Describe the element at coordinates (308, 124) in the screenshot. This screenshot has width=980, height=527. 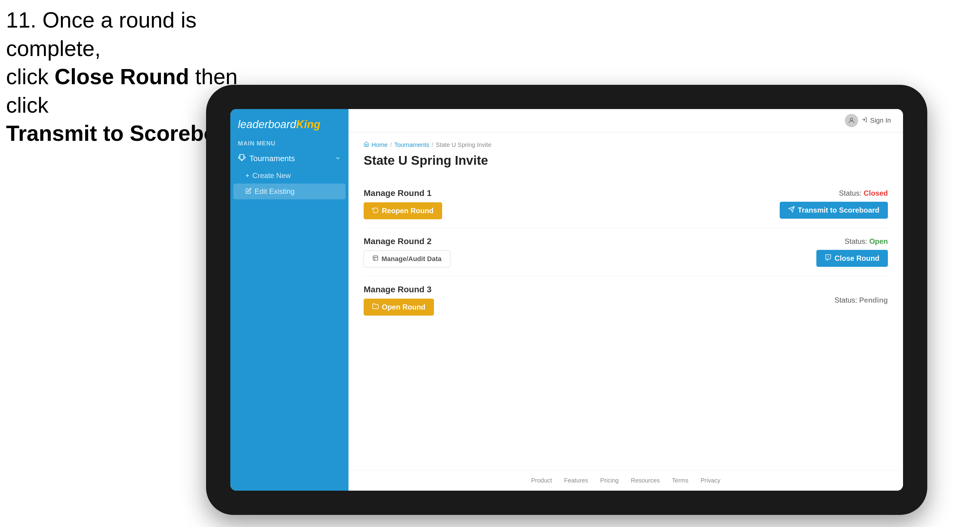
I see `logo-king: King` at that location.